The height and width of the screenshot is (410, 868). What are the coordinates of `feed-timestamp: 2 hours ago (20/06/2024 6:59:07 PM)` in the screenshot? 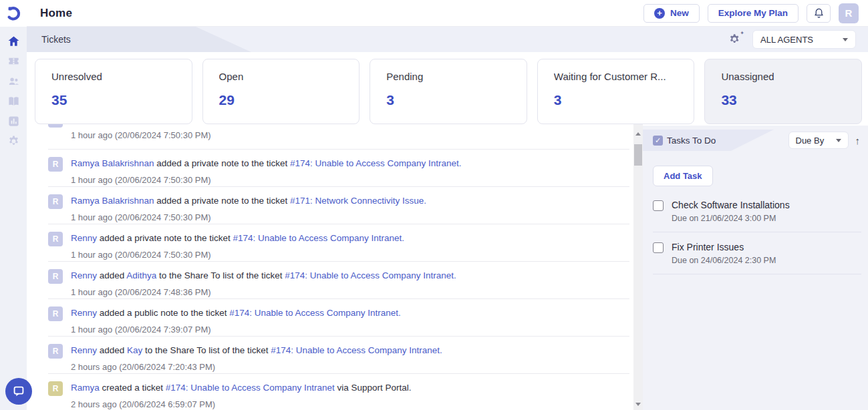 It's located at (241, 405).